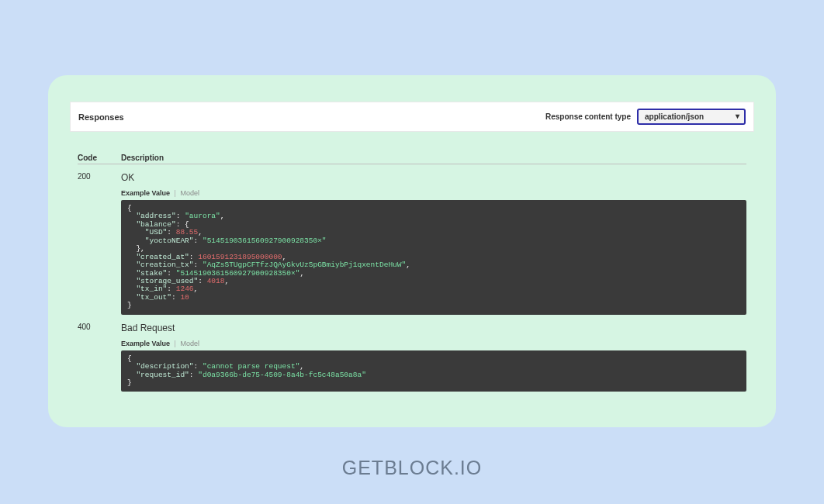  I want to click on description-cell: Bad Request Example Value | Model { "des…, so click(434, 357).